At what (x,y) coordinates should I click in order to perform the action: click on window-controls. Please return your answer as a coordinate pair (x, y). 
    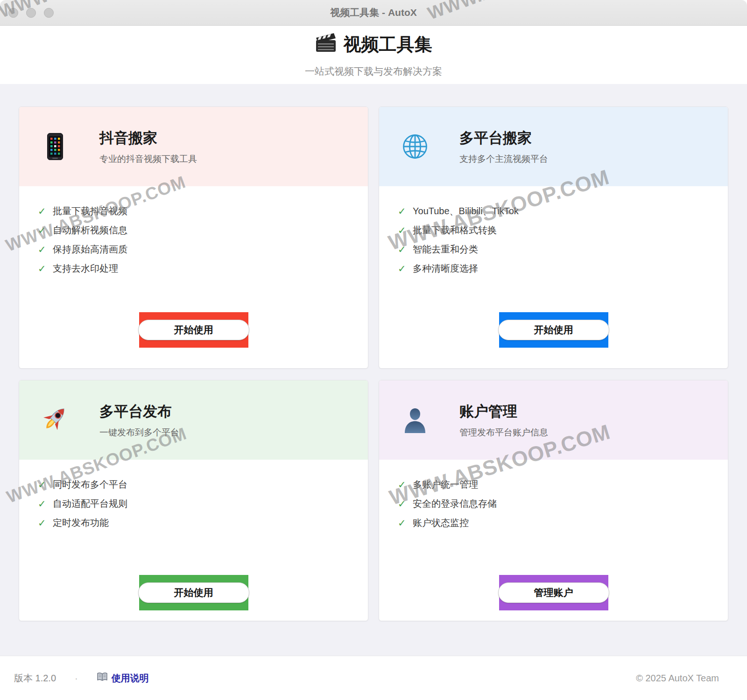
    Looking at the image, I should click on (31, 13).